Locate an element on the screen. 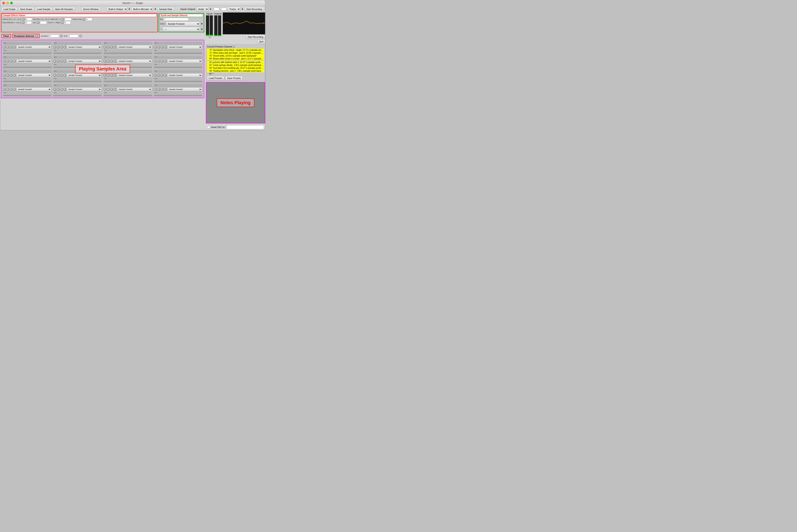 The image size is (797, 532). save-scape-button: Save Scape is located at coordinates (26, 9).